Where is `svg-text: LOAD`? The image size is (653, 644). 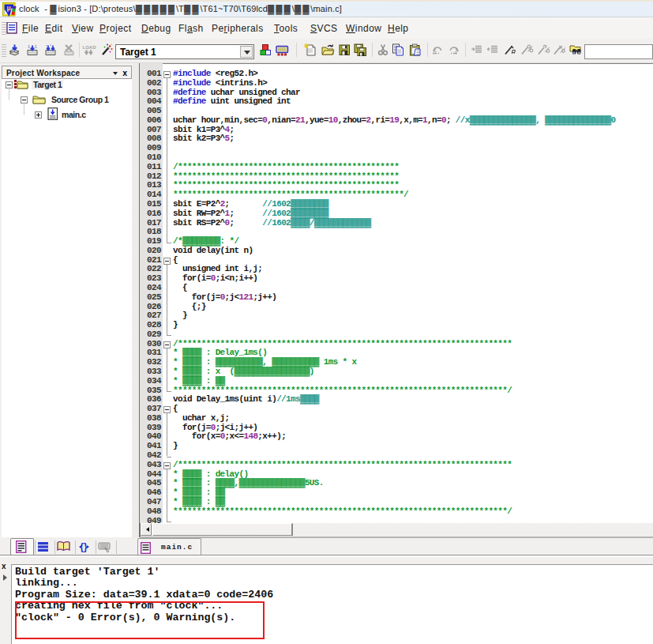 svg-text: LOAD is located at coordinates (90, 47).